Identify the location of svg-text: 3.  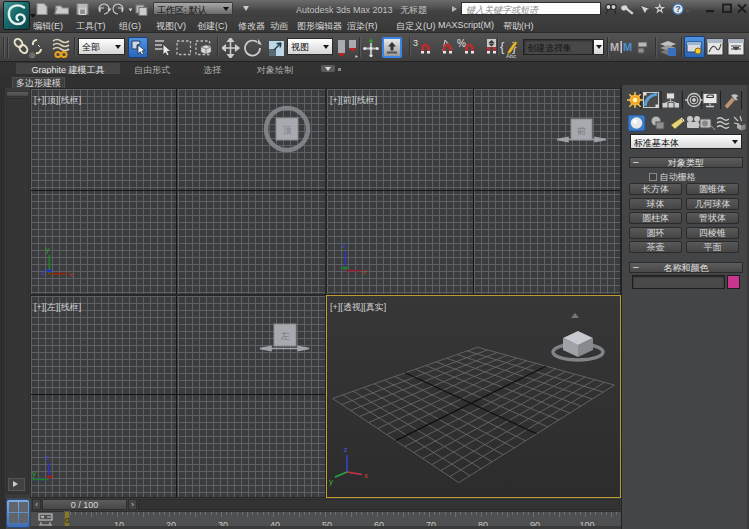
(416, 43).